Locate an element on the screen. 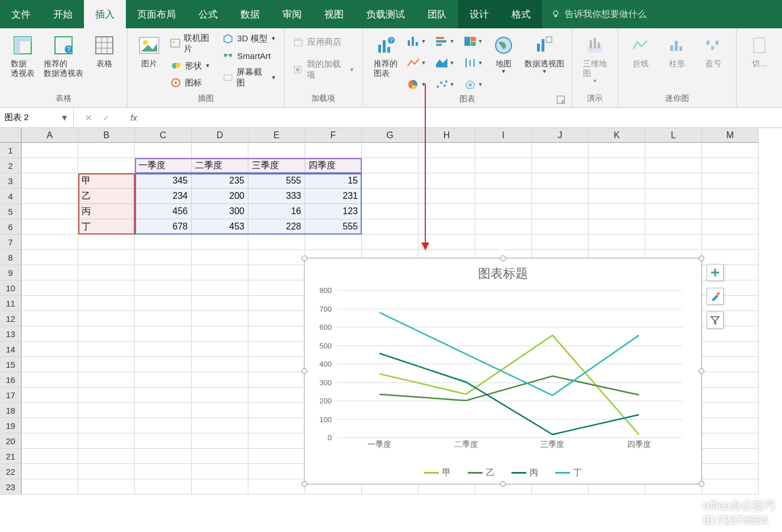 The image size is (782, 532). col-header: J is located at coordinates (560, 135).